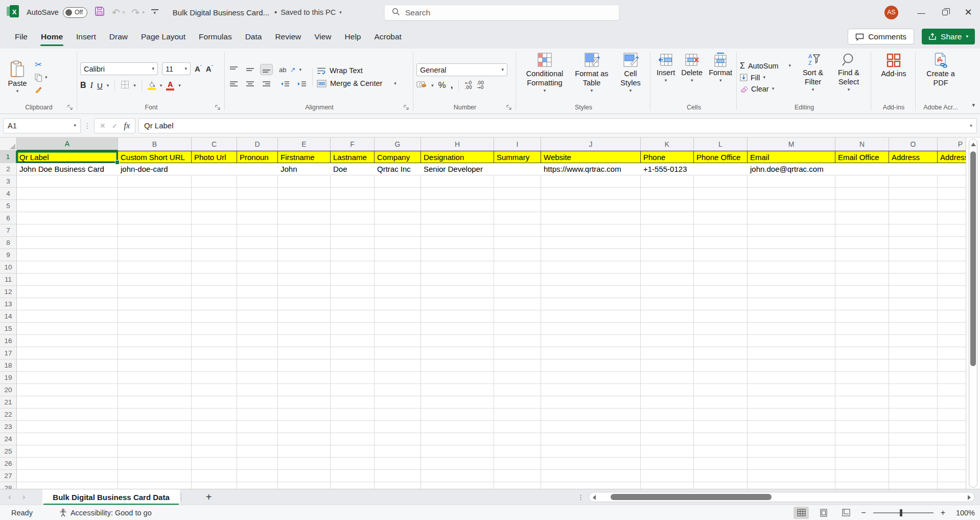  What do you see at coordinates (305, 476) in the screenshot?
I see `cell-E27` at bounding box center [305, 476].